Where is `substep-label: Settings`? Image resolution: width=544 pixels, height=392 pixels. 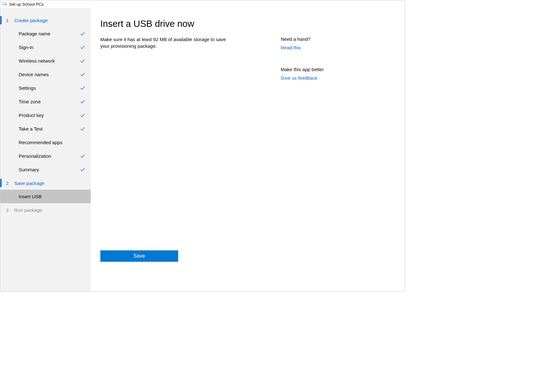 substep-label: Settings is located at coordinates (27, 88).